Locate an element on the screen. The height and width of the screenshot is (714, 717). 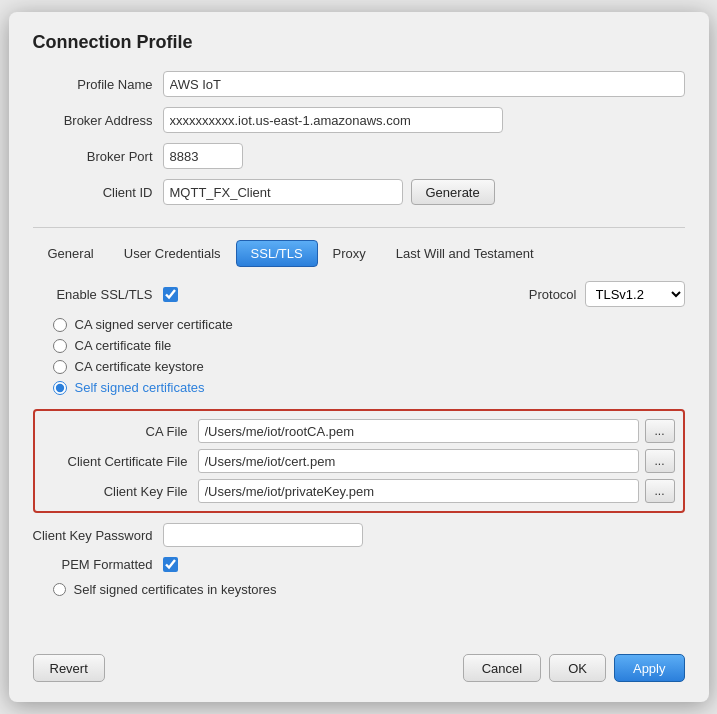
enable-ssl-checkbox is located at coordinates (170, 294).